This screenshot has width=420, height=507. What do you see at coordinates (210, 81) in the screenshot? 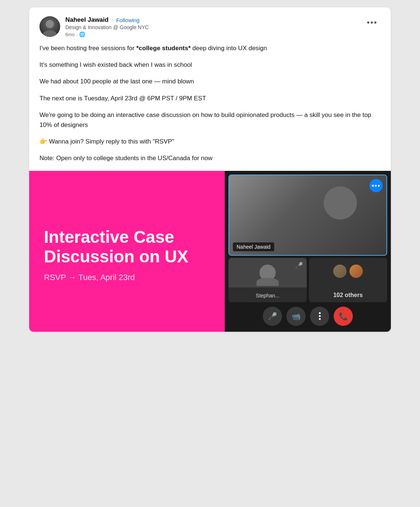
I see `post-line-3: We had about 100 people at the last one …` at bounding box center [210, 81].